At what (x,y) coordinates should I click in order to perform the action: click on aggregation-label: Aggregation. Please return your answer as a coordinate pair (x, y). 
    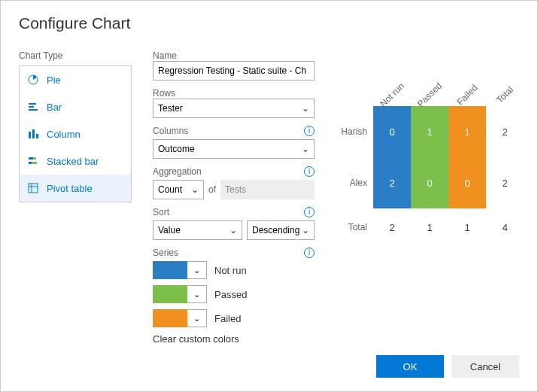
    Looking at the image, I should click on (178, 172).